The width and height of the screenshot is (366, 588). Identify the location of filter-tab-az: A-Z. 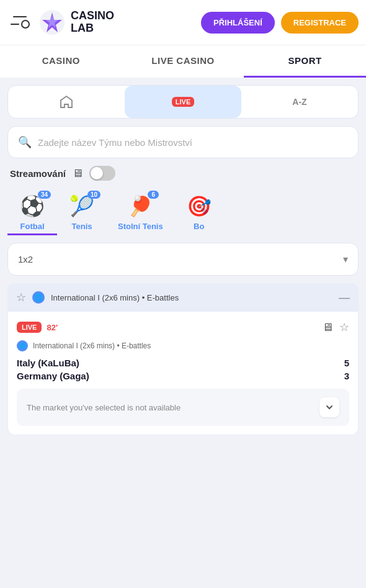
(300, 102).